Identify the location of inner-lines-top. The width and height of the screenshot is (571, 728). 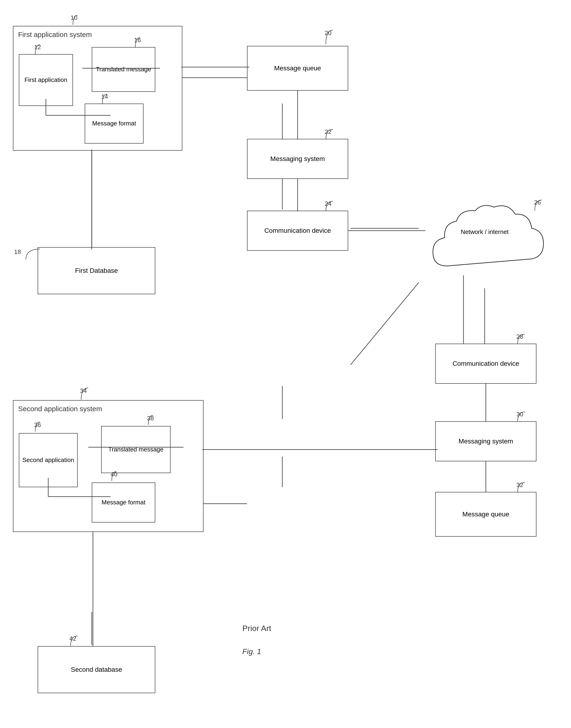
(90, 106).